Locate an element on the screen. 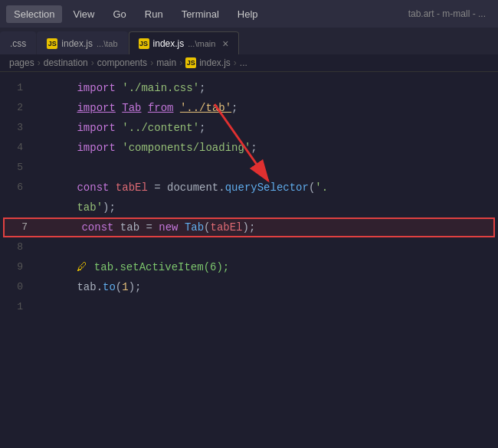 This screenshot has width=498, height=448. line-num-11: 1 is located at coordinates (15, 307).